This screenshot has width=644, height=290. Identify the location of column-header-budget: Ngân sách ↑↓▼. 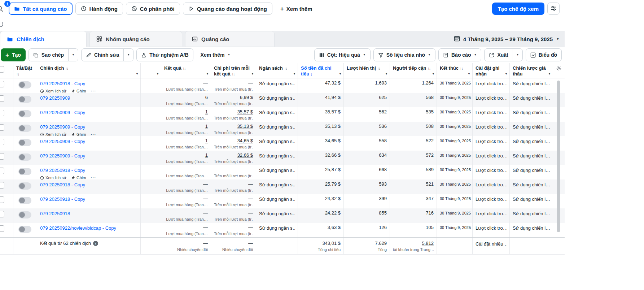
(277, 71).